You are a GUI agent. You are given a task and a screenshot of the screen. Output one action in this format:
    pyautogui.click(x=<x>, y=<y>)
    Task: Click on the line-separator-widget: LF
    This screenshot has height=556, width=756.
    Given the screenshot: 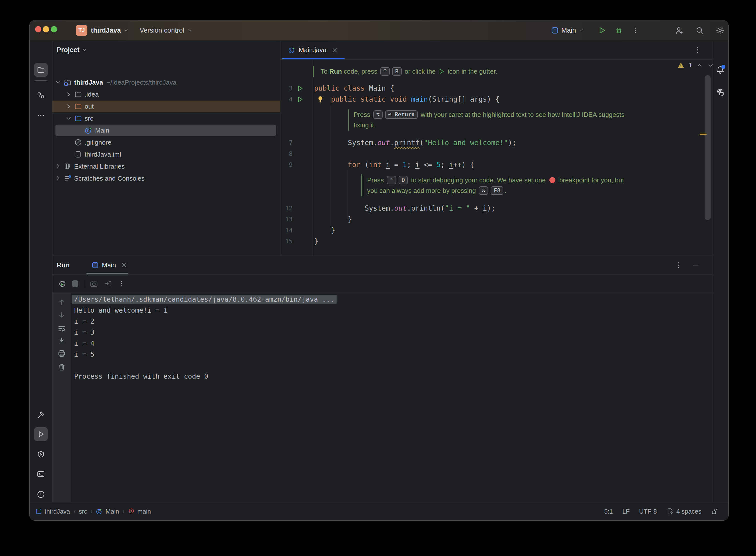 What is the action you would take?
    pyautogui.click(x=626, y=512)
    